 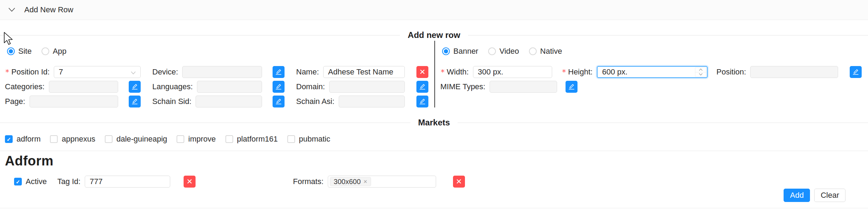 I want to click on panel-title: Add New Row, so click(x=49, y=10).